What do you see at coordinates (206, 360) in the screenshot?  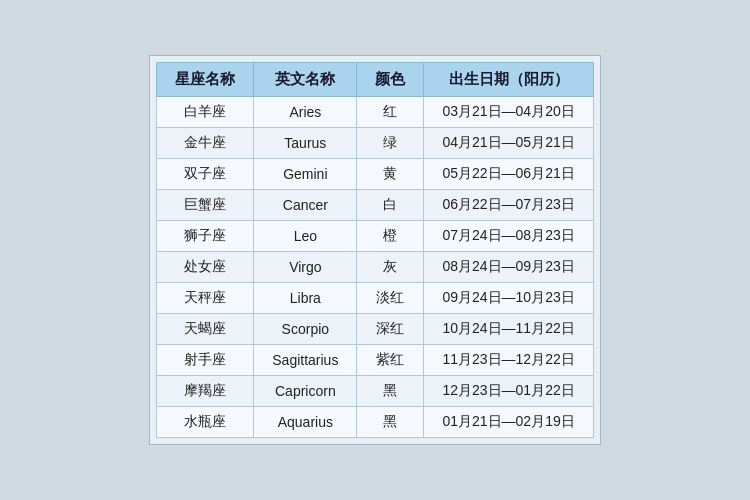 I see `table-cell-8-0: 射手座` at bounding box center [206, 360].